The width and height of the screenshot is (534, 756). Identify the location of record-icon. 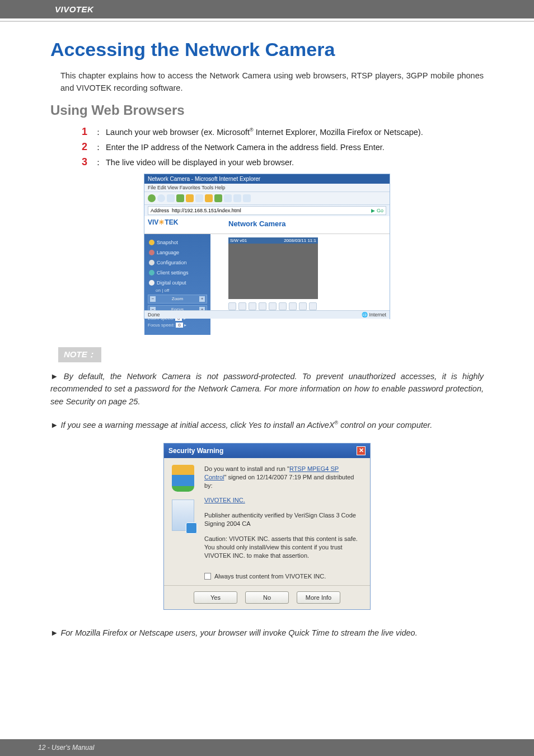
(252, 306).